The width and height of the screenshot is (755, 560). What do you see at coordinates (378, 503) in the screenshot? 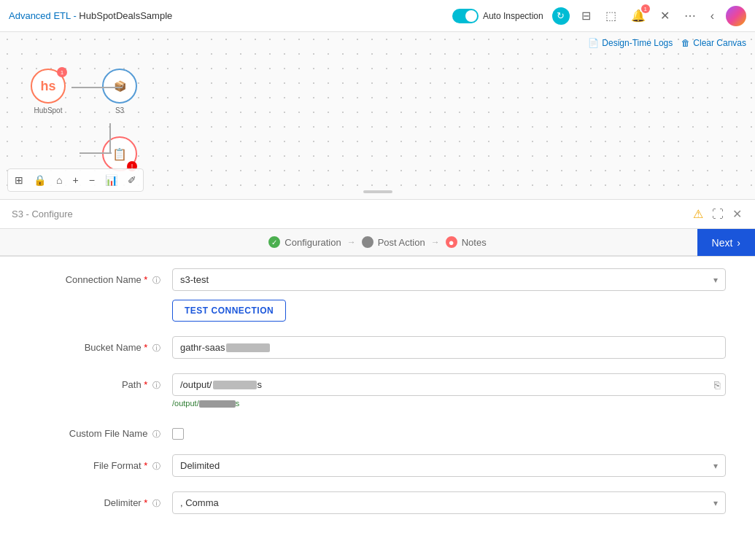
I see `delimiter-row: Delimiter * ⓘ , Comma ▾` at bounding box center [378, 503].